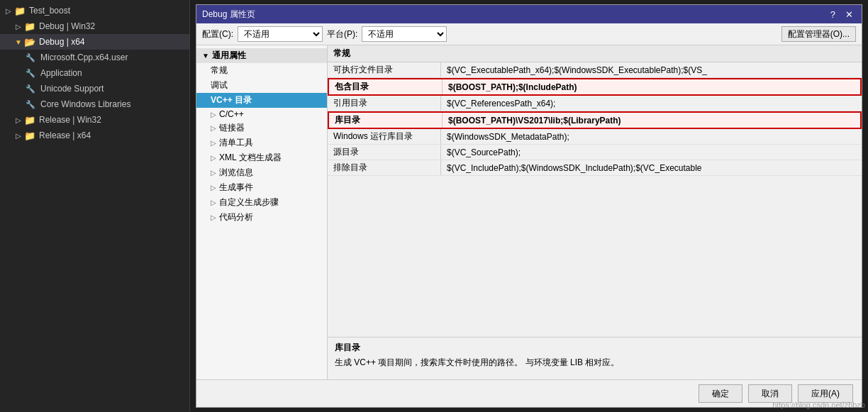 This screenshot has height=412, width=868. What do you see at coordinates (384, 152) in the screenshot?
I see `props-key: 源目录` at bounding box center [384, 152].